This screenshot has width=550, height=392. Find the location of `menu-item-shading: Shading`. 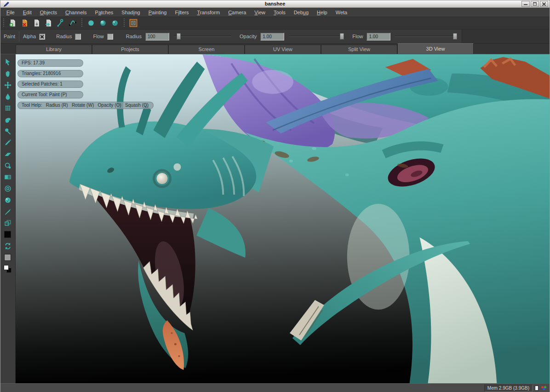

menu-item-shading: Shading is located at coordinates (131, 12).